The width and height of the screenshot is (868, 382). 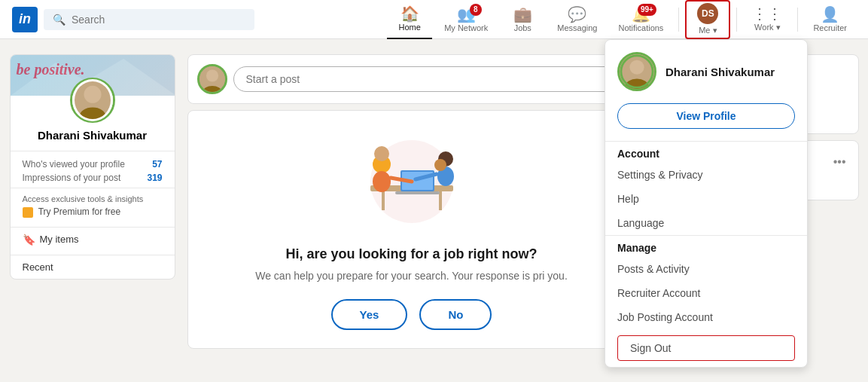 I want to click on premium-text: Access exclusive tools & insights, so click(x=93, y=199).